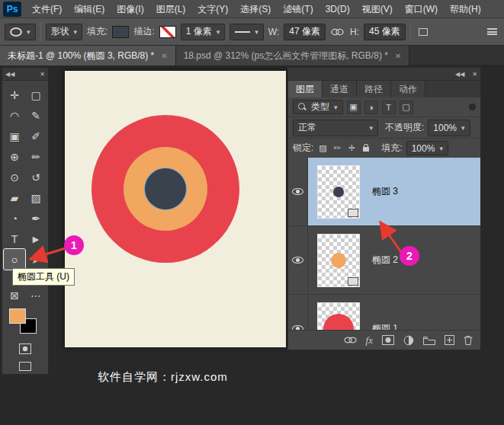  What do you see at coordinates (171, 9) in the screenshot?
I see `menu-layer: 图层(L)` at bounding box center [171, 9].